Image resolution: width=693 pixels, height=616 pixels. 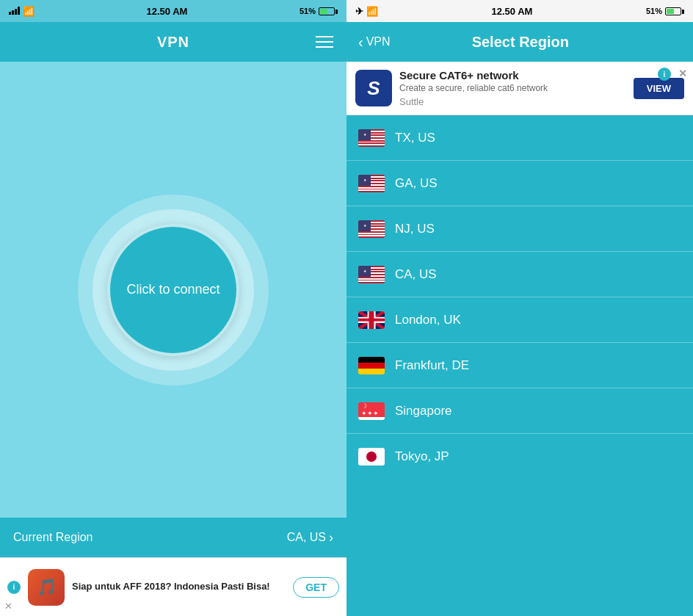 I want to click on region-item-ca-us: CA, US, so click(x=520, y=275).